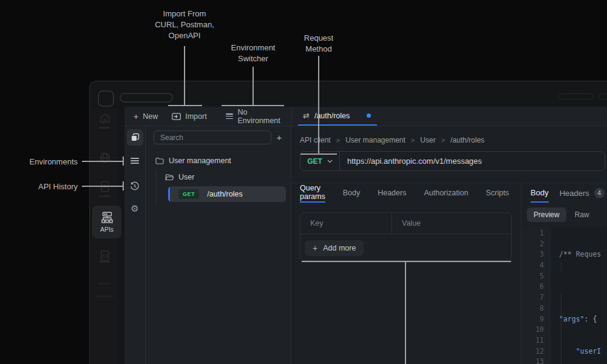  What do you see at coordinates (319, 154) in the screenshot?
I see `callout-cap-request-method` at bounding box center [319, 154].